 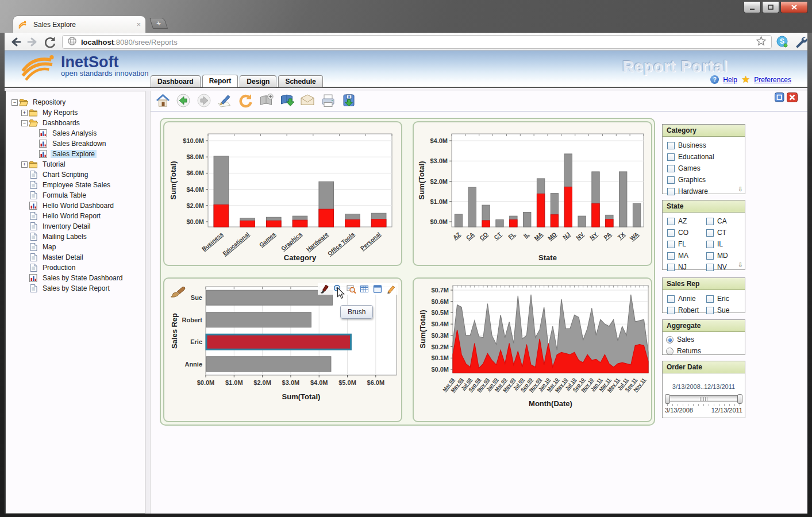 What do you see at coordinates (687, 191) in the screenshot?
I see `category-option-hardware: Hardware` at bounding box center [687, 191].